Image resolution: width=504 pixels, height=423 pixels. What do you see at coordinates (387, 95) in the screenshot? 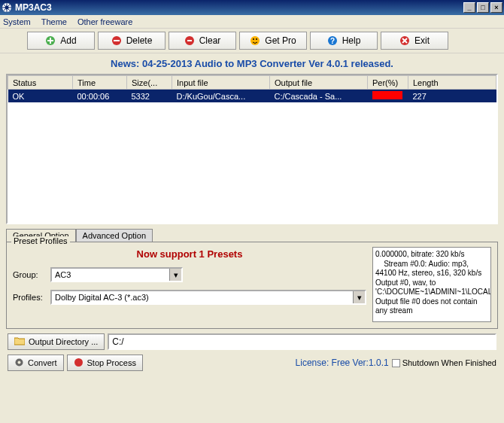
I see `progress-bar` at bounding box center [387, 95].